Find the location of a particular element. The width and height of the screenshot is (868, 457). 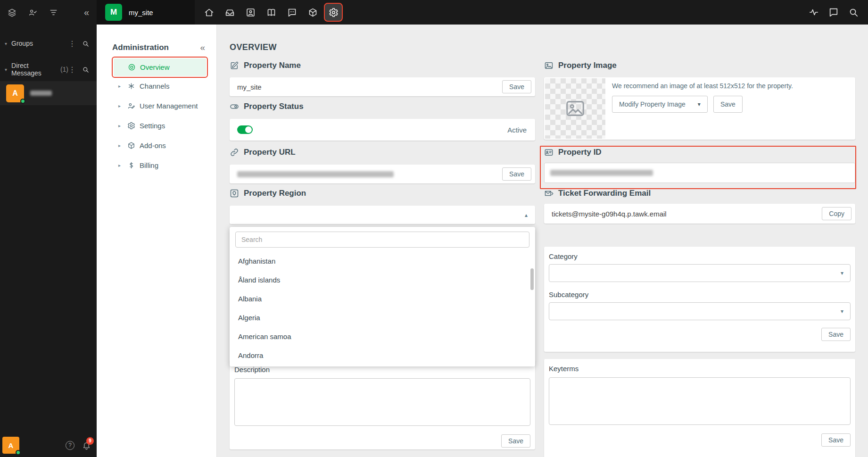

property-image-placeholder is located at coordinates (575, 108).